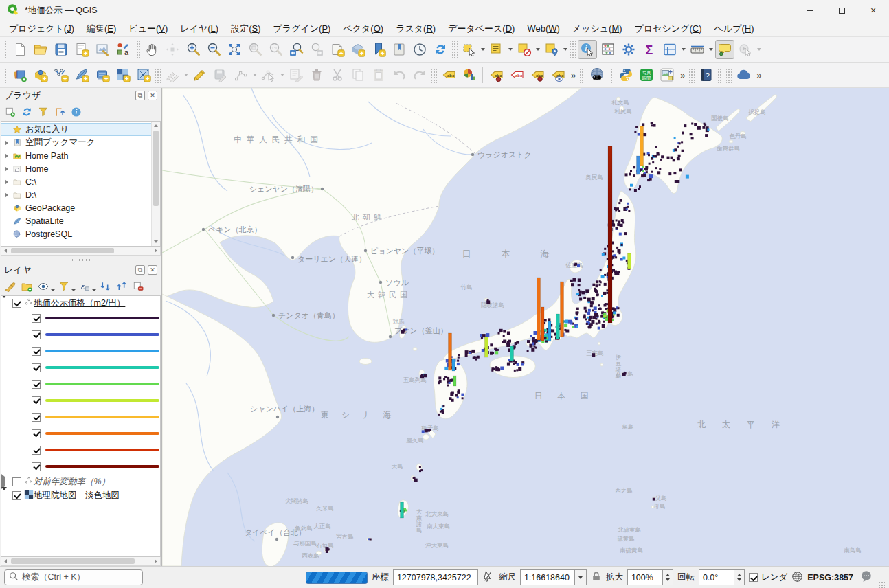 This screenshot has height=588, width=889. Describe the element at coordinates (105, 286) in the screenshot. I see `expand-all-button` at that location.